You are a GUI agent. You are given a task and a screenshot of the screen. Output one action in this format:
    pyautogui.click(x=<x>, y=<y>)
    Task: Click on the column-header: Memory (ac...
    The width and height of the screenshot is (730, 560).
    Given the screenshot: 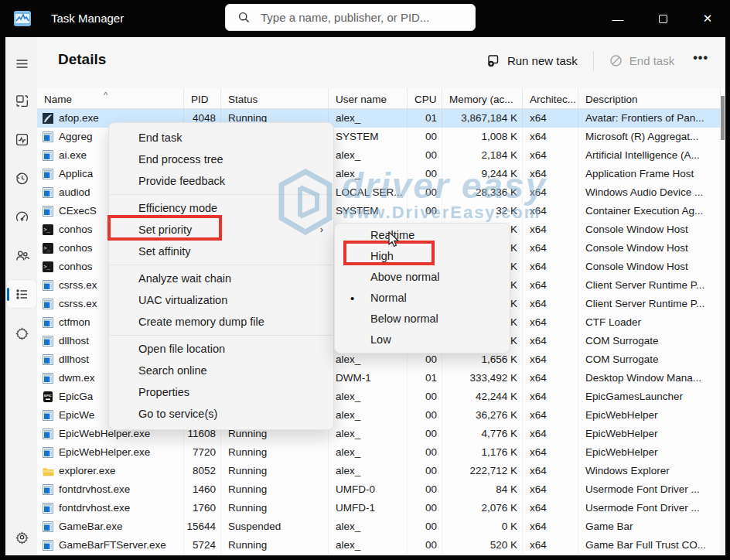 What is the action you would take?
    pyautogui.click(x=483, y=98)
    